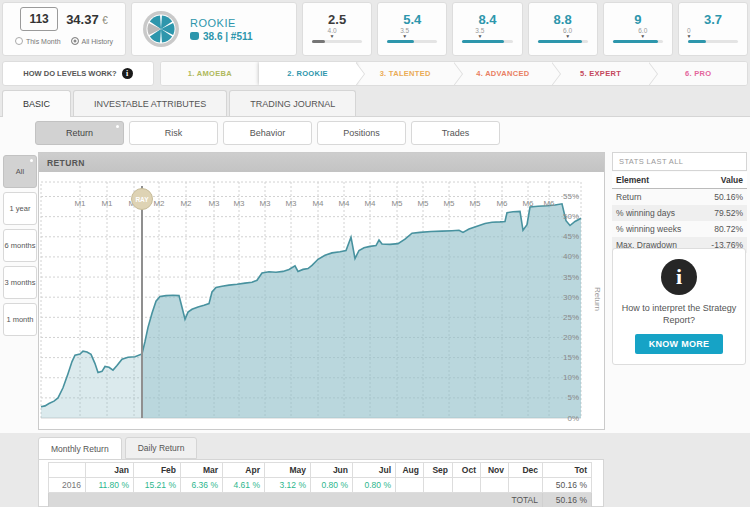  What do you see at coordinates (64, 29) in the screenshot?
I see `summary-card: 113 34.37 € This Month All History` at bounding box center [64, 29].